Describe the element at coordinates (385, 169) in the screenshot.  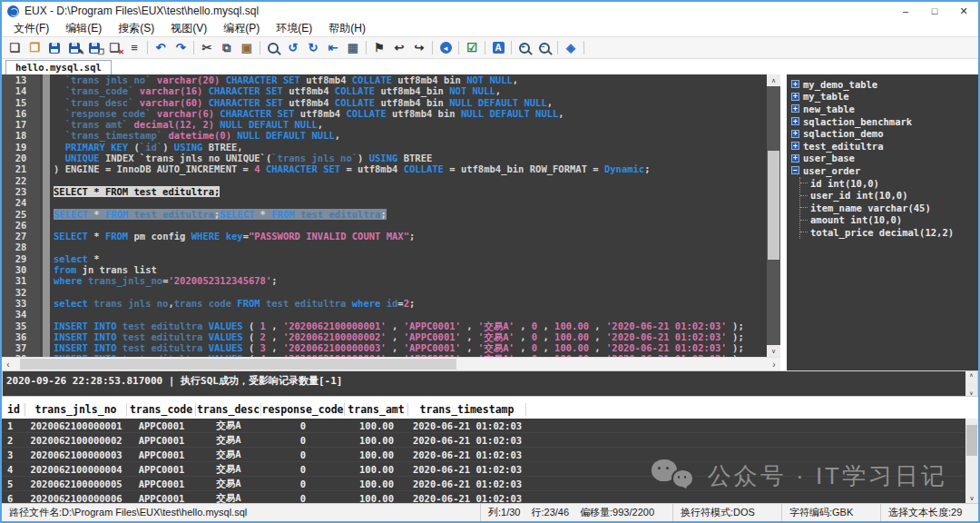
I see `code-line: 21) ENGINE = InnoDB AUTO_INCREMENT = 4 C…` at that location.